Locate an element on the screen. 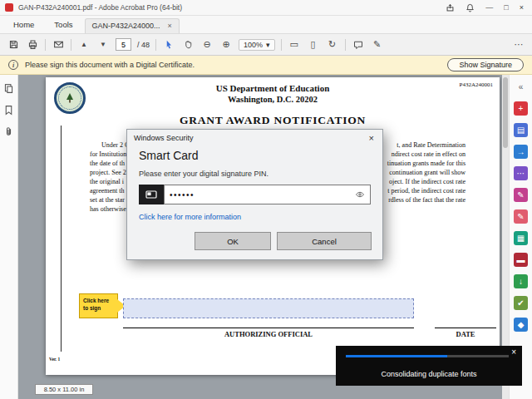 Image resolution: width=532 pixels, height=399 pixels. zoom-level-value: 100% is located at coordinates (253, 45).